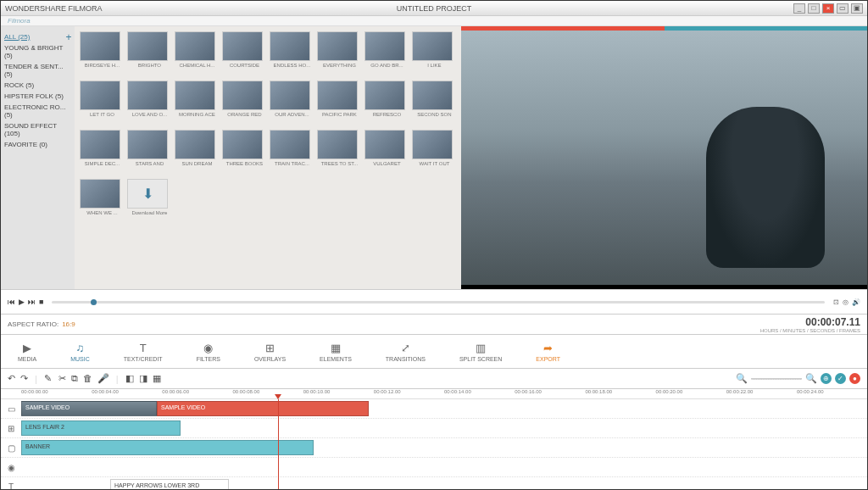 The height and width of the screenshot is (490, 868). I want to click on tool-elements: ▦ELEMENTS, so click(336, 352).